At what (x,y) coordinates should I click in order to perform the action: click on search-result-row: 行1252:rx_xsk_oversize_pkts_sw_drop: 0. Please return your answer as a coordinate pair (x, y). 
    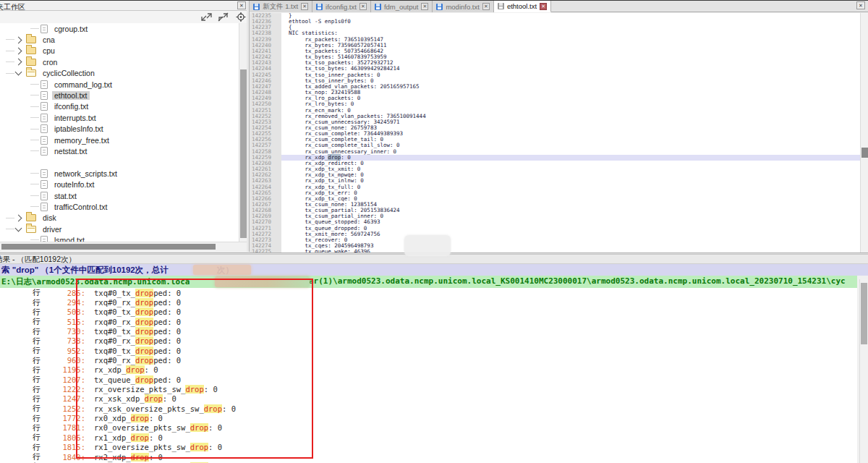
    Looking at the image, I should click on (428, 408).